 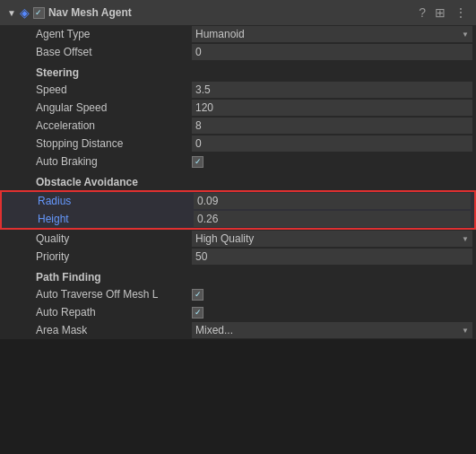 What do you see at coordinates (214, 330) in the screenshot?
I see `area-mask-text: Mixed...` at bounding box center [214, 330].